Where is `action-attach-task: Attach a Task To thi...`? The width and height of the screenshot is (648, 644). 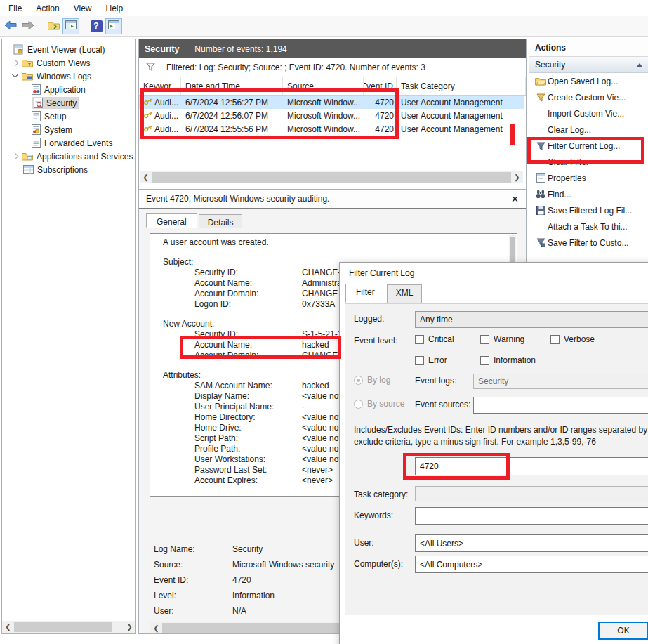 action-attach-task: Attach a Task To thi... is located at coordinates (588, 226).